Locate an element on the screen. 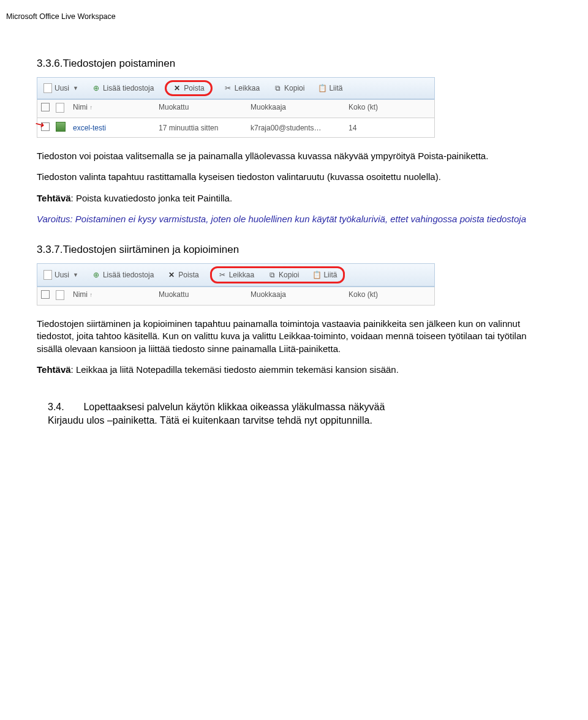 Image resolution: width=588 pixels, height=720 pixels. row-editor: k7raja00@students… is located at coordinates (300, 128).